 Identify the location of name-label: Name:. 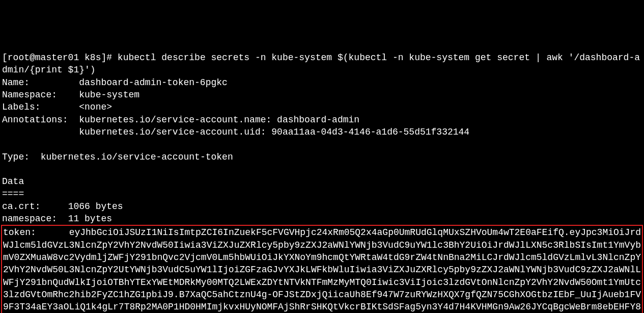
(16, 83).